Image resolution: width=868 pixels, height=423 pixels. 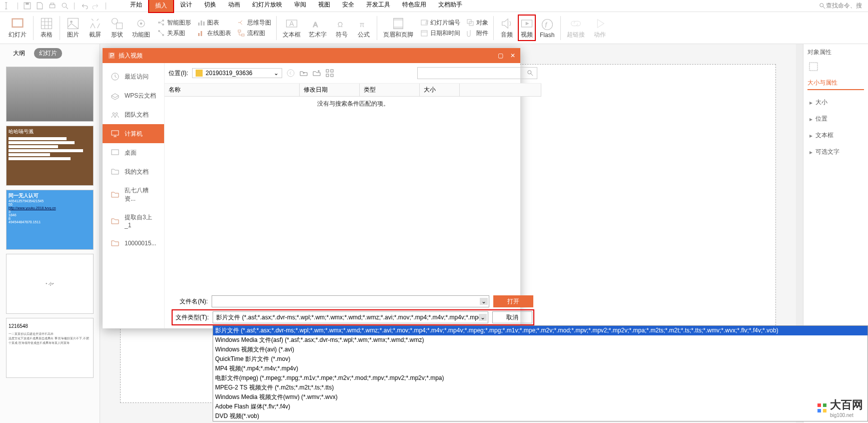 What do you see at coordinates (292, 24) in the screenshot?
I see `svg-text: A` at bounding box center [292, 24].